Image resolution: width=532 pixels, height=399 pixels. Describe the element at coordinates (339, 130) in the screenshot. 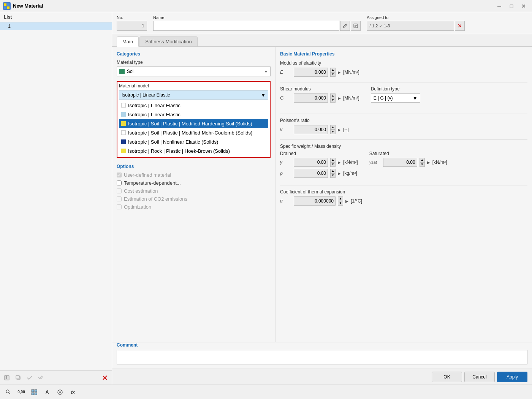

I see `v-arrow-icon: ▶` at that location.